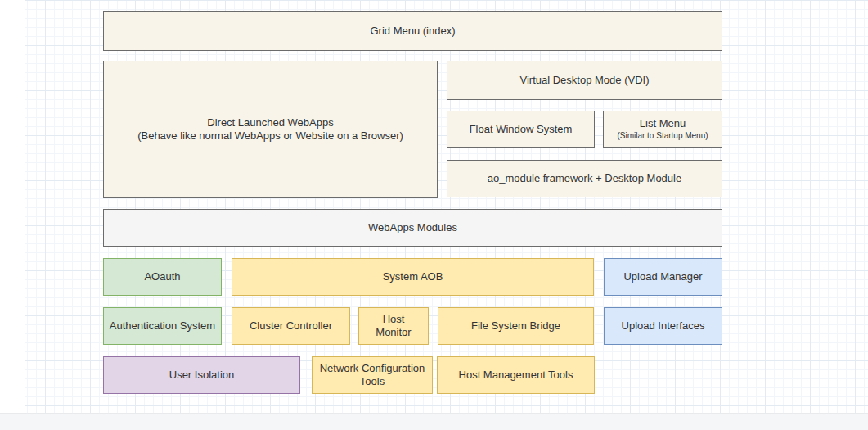 The height and width of the screenshot is (430, 868). Describe the element at coordinates (663, 326) in the screenshot. I see `node-label: Upload Interfaces` at that location.